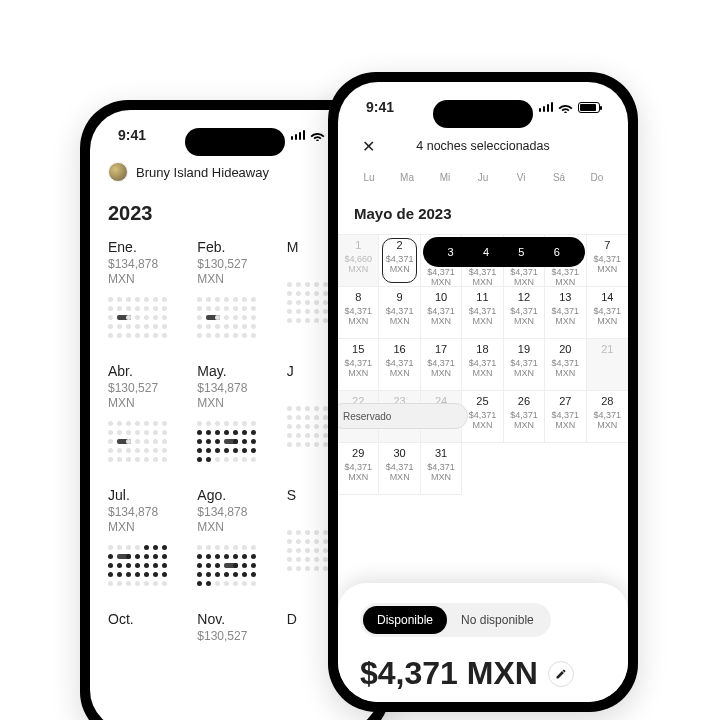 This screenshot has width=720, height=720. What do you see at coordinates (524, 402) in the screenshot?
I see `day-number: 26` at bounding box center [524, 402].